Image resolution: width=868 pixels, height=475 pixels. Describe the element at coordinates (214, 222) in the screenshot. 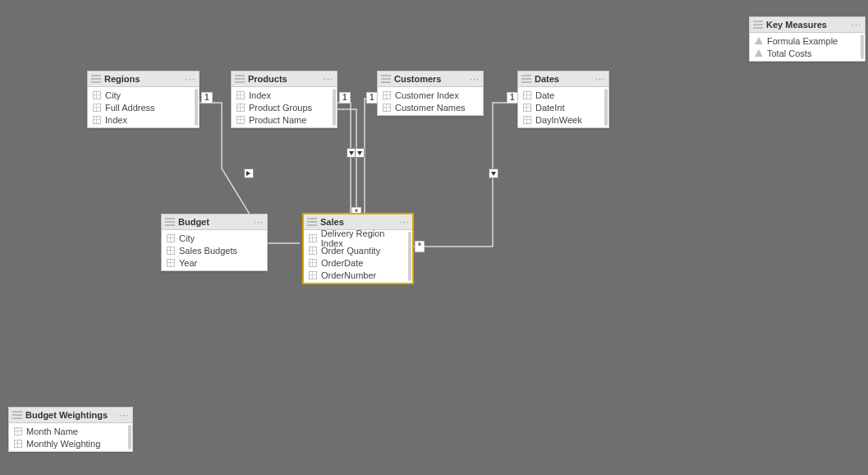

I see `table-header: Budget ···` at that location.